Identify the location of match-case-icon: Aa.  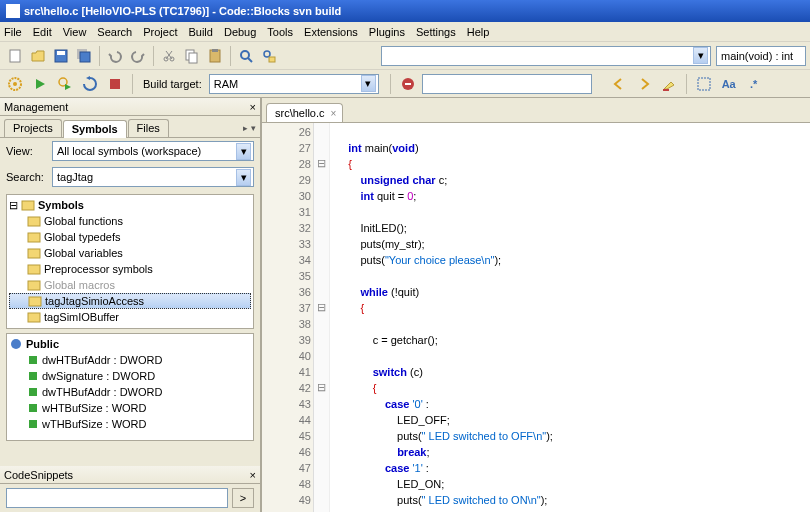
(729, 84).